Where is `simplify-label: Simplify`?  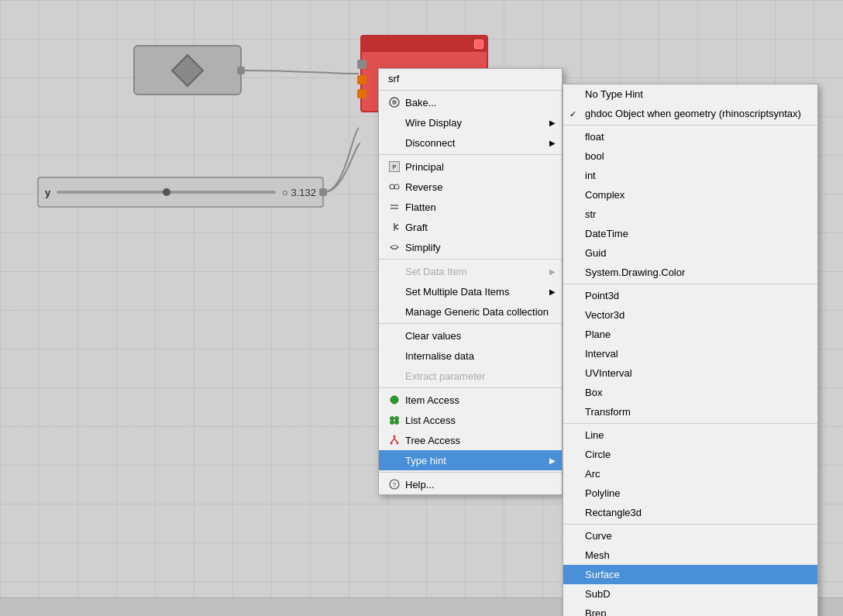 simplify-label: Simplify is located at coordinates (423, 248).